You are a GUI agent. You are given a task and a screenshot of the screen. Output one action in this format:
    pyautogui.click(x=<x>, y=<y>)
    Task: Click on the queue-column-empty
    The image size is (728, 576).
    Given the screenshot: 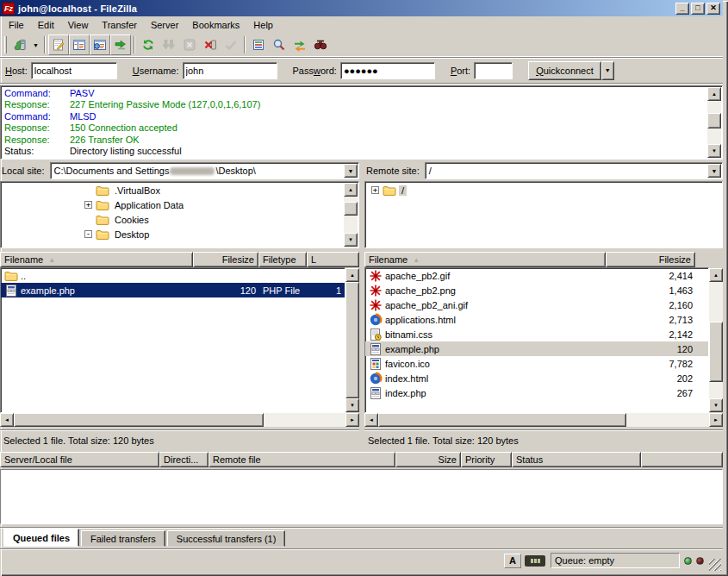 What is the action you would take?
    pyautogui.click(x=682, y=460)
    